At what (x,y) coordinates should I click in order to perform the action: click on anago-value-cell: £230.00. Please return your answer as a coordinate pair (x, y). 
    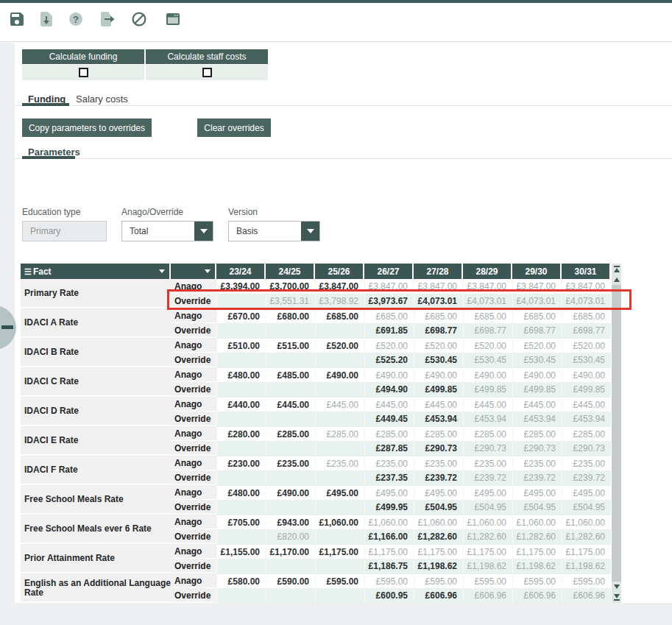
    Looking at the image, I should click on (241, 463).